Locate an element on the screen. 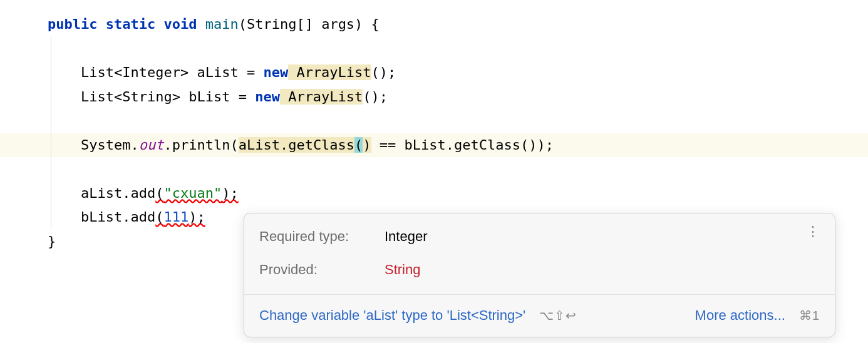  caret-paren: ( is located at coordinates (358, 145).